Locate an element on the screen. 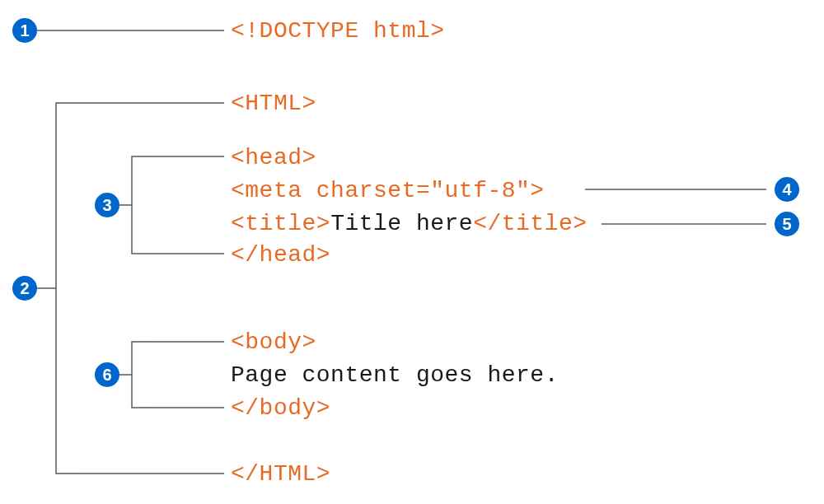  title-line: <title>Title here</title> is located at coordinates (409, 224).